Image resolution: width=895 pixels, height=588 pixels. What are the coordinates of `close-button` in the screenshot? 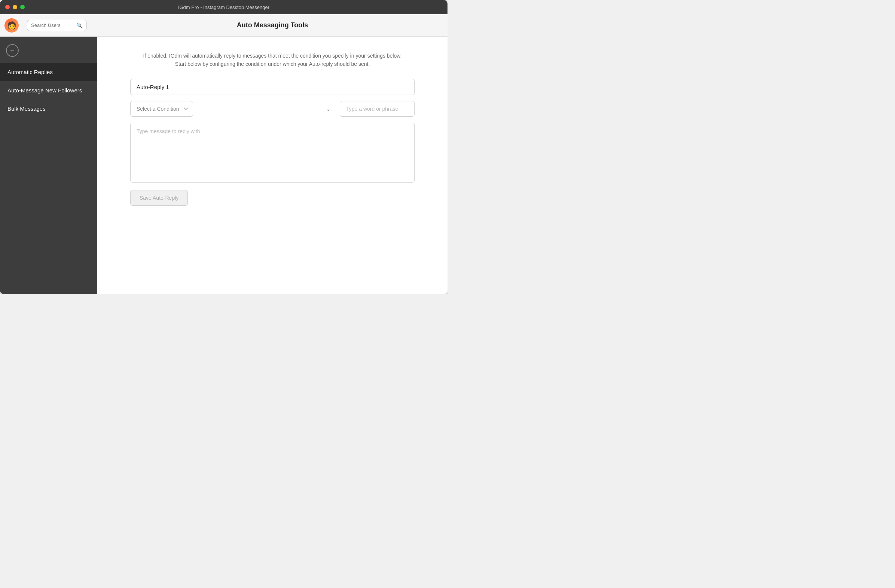 It's located at (8, 7).